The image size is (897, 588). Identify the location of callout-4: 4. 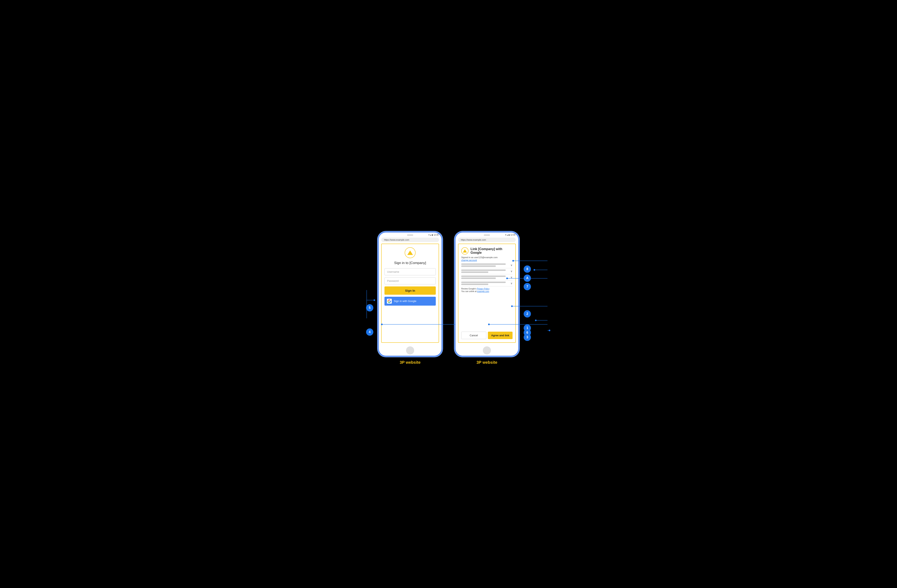
(370, 332).